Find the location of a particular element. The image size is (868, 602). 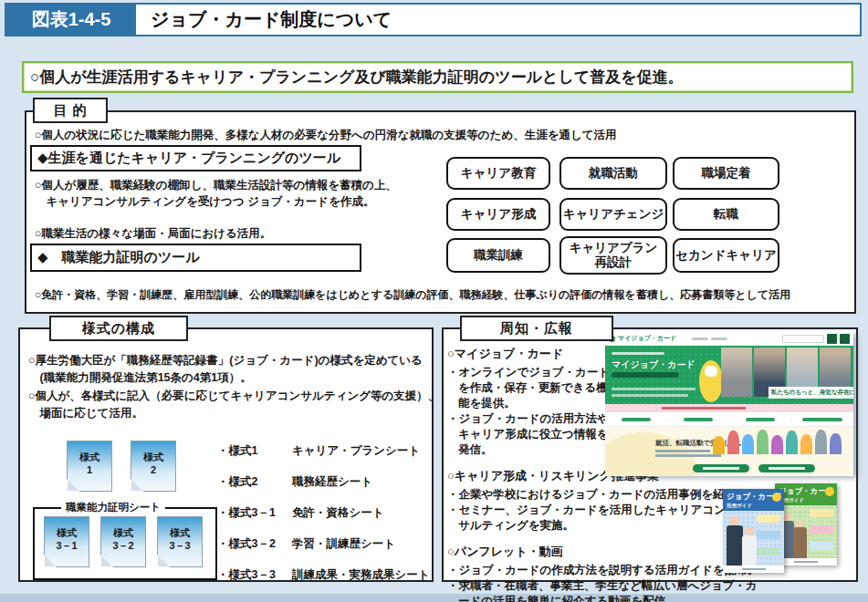

scene-job-hunting: 就職活動 is located at coordinates (613, 173).